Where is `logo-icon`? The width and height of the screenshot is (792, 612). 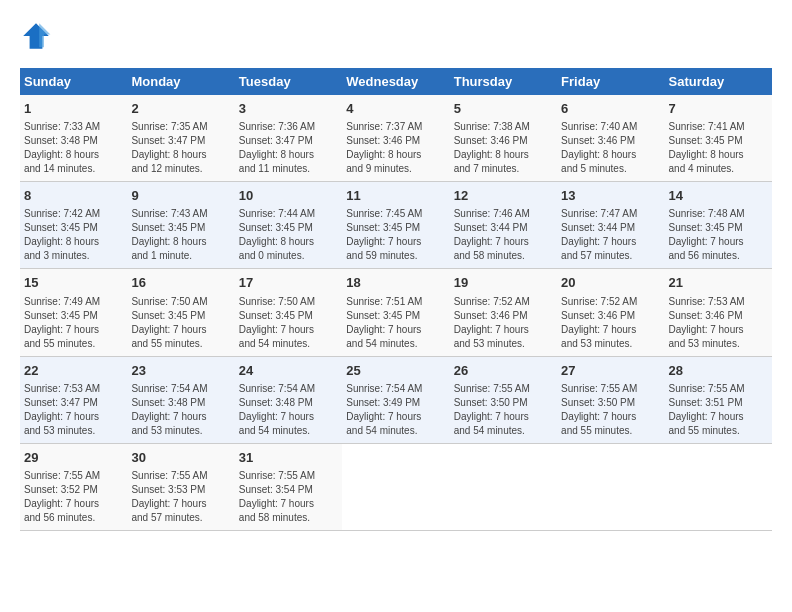
logo-icon is located at coordinates (36, 36).